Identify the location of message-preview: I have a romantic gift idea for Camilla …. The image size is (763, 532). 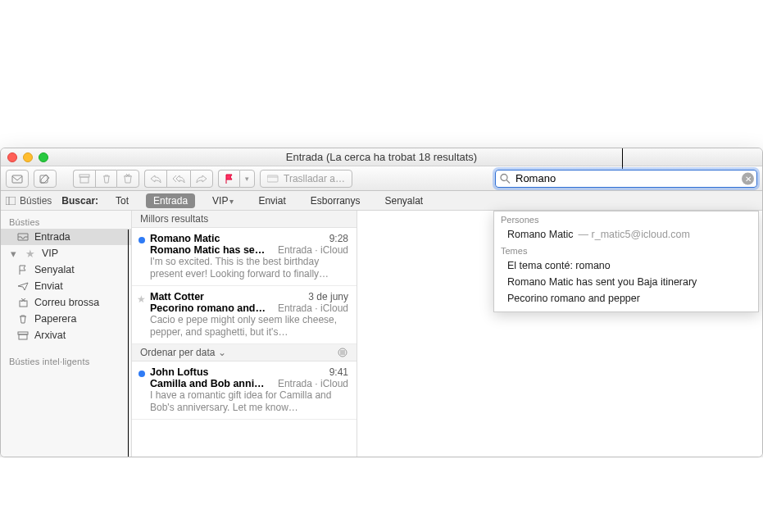
(249, 402).